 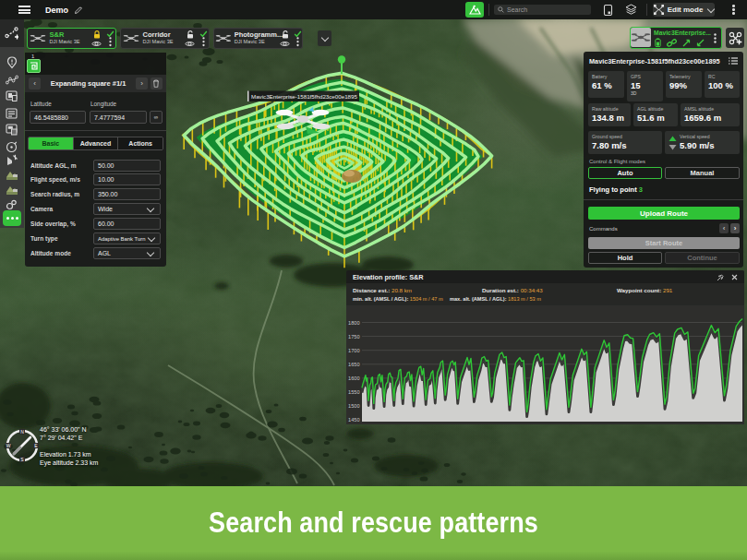 What do you see at coordinates (9, 446) in the screenshot?
I see `svg-text: W` at bounding box center [9, 446].